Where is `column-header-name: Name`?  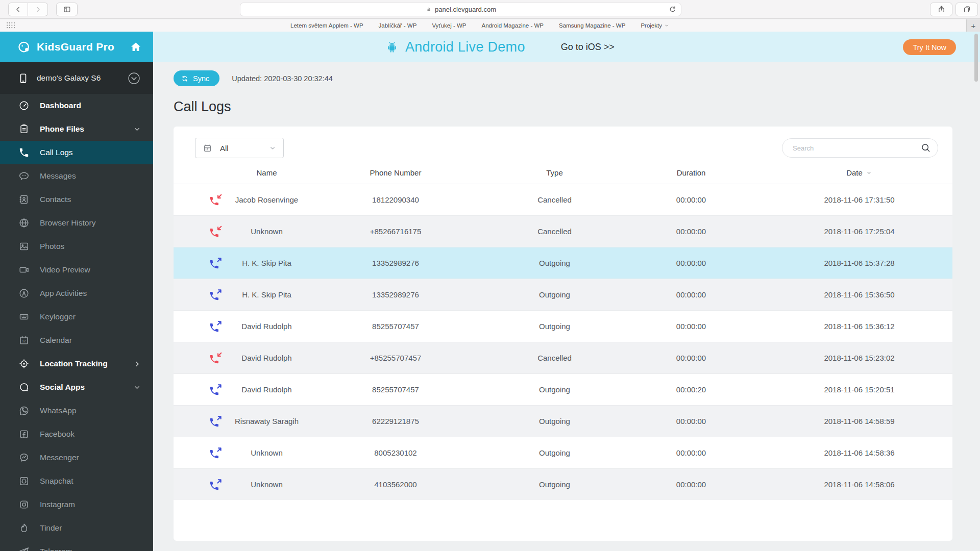
column-header-name: Name is located at coordinates (252, 172).